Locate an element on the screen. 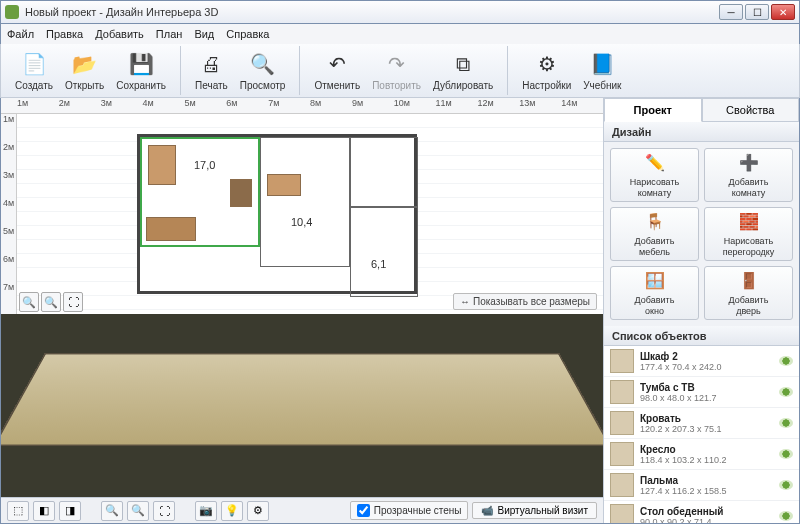 Image resolution: width=800 pixels, height=524 pixels. tool-Просмотр: 🔍Просмотр is located at coordinates (263, 70).